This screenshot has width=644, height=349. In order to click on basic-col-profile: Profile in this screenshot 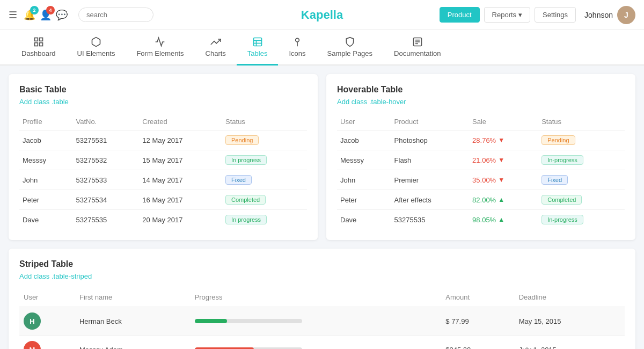, I will do `click(46, 122)`.